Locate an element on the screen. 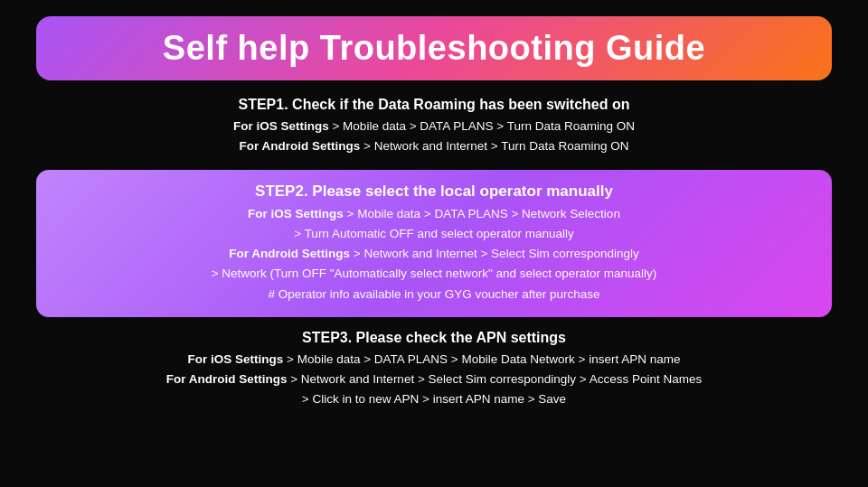  step2-line-0: For iOS Settings > Mobile data > DATA PL… is located at coordinates (434, 214).